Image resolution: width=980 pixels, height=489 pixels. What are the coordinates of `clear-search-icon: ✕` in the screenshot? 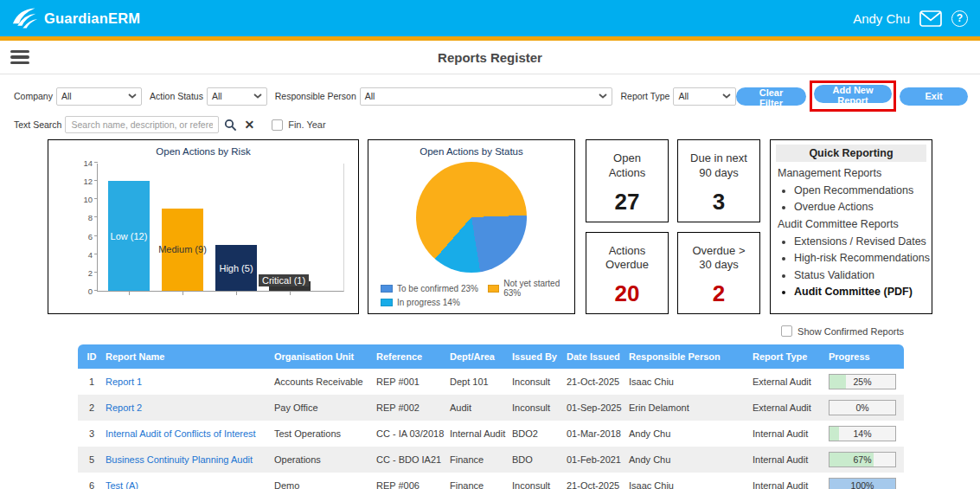 It's located at (249, 125).